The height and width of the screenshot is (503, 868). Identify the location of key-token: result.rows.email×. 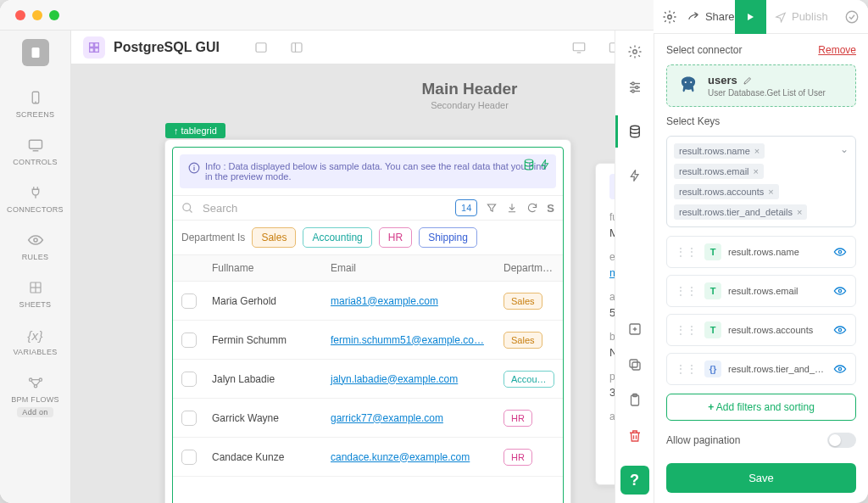
(719, 171).